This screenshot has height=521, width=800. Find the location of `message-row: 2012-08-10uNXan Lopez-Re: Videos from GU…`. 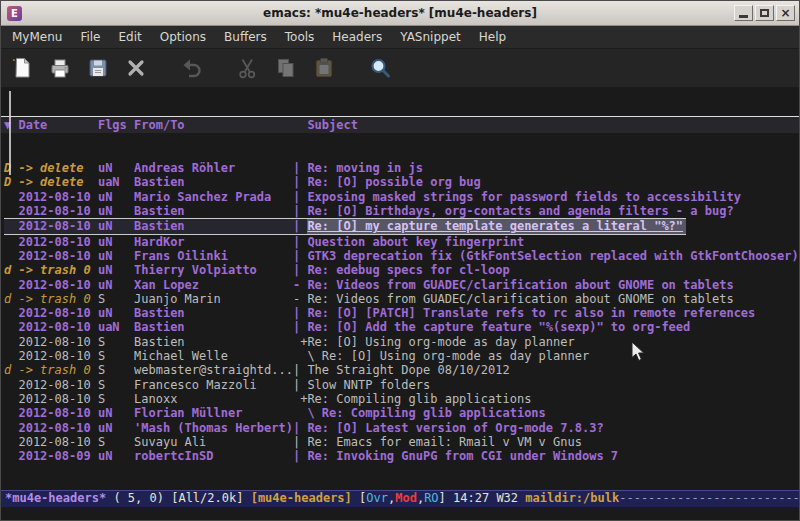

message-row: 2012-08-10uNXan Lopez-Re: Videos from GU… is located at coordinates (402, 285).